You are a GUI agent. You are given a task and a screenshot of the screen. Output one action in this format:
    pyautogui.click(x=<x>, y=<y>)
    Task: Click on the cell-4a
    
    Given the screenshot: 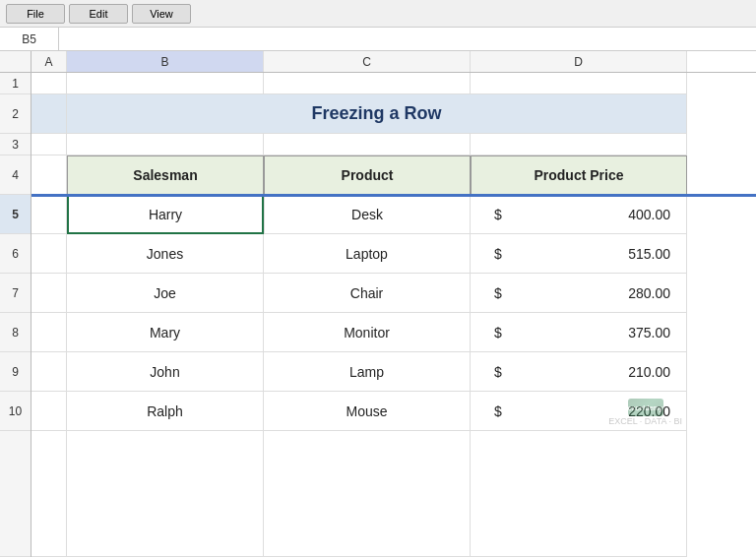 What is the action you would take?
    pyautogui.click(x=49, y=175)
    